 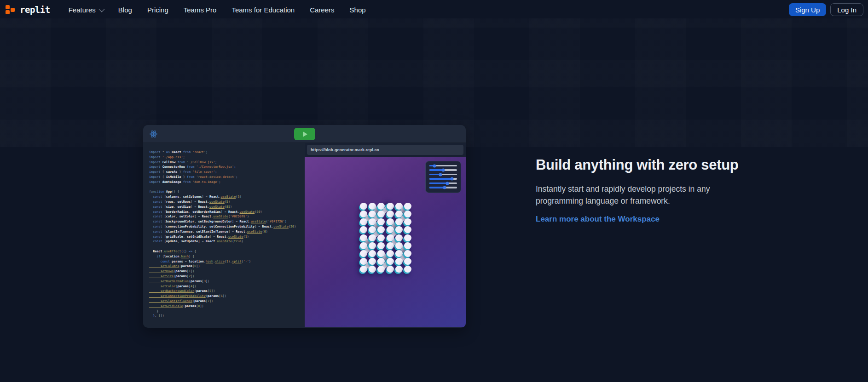 What do you see at coordinates (847, 10) in the screenshot?
I see `log-in-button: Log In` at bounding box center [847, 10].